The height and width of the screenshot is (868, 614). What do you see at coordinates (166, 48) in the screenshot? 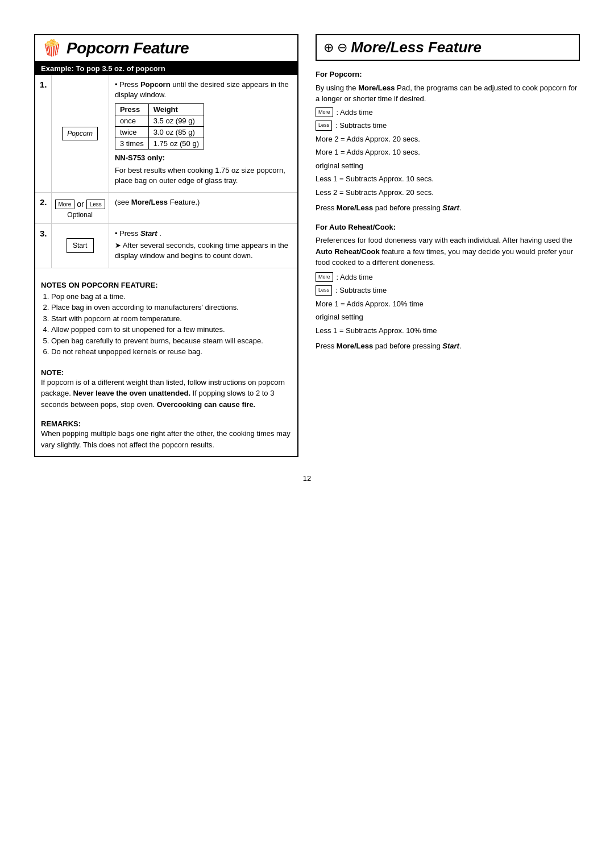
I see `popcorn-feature-header: 🍿 Popcorn Feature` at bounding box center [166, 48].